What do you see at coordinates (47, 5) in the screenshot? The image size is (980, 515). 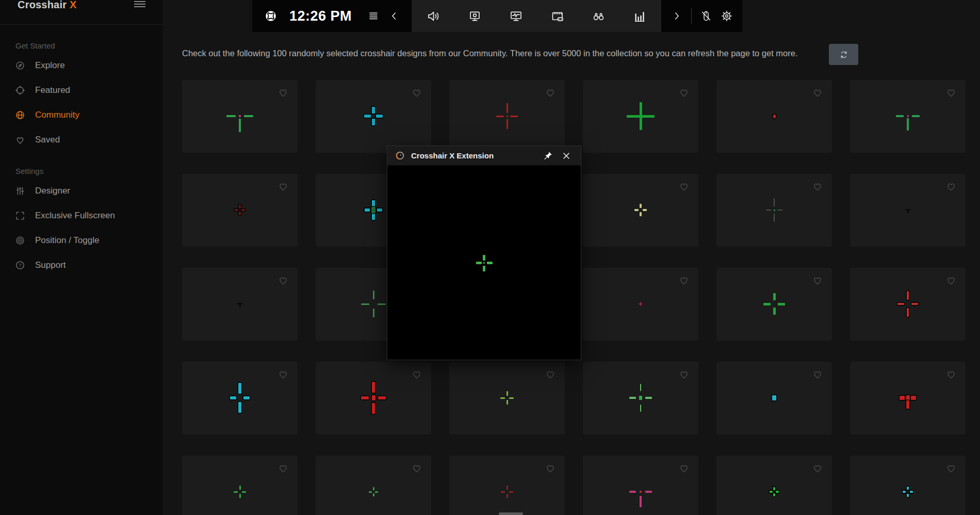 I see `app-title: Crosshair X` at bounding box center [47, 5].